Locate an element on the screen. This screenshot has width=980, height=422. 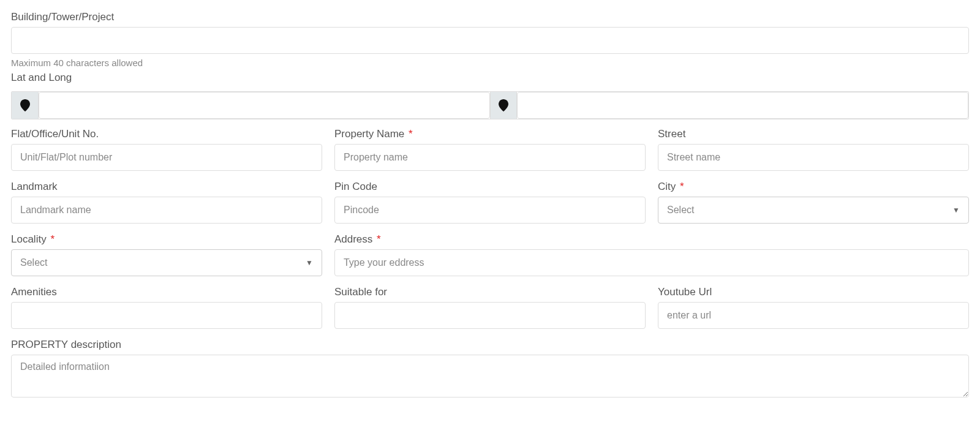
suitable-label: Suitable for is located at coordinates (490, 292).